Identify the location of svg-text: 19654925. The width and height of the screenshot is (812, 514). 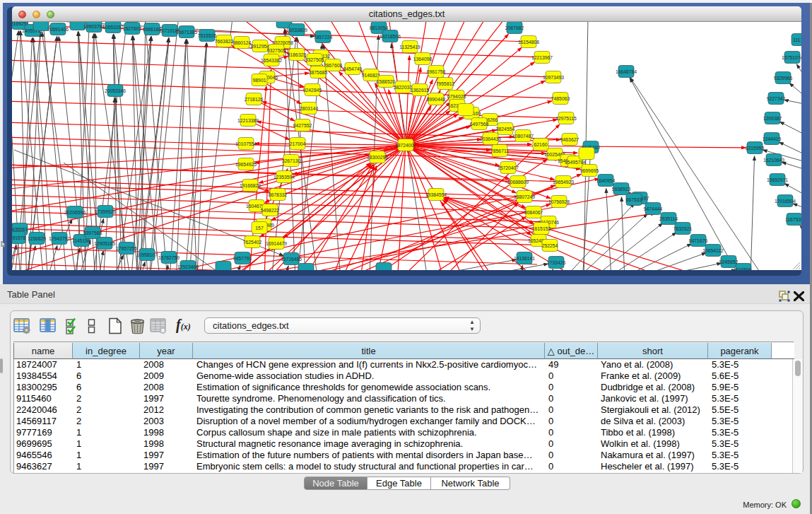
(246, 164).